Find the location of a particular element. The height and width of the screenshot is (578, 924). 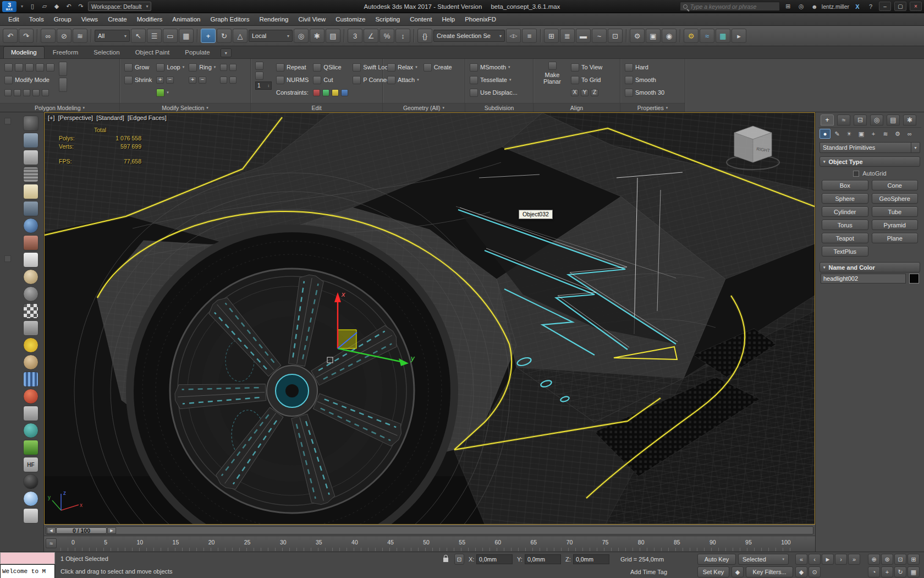

to-view-button: To View is located at coordinates (586, 67).